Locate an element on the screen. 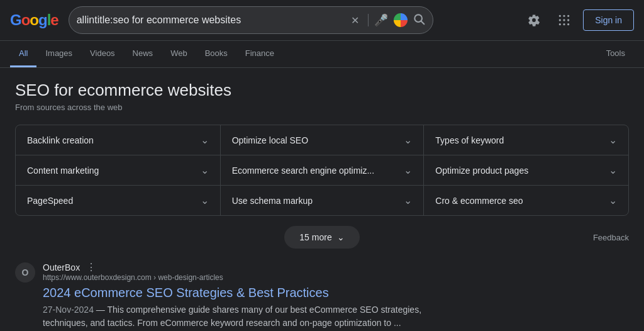 Image resolution: width=644 pixels, height=331 pixels. result-snippet-text: — This comprehensive guide shares many o… is located at coordinates (232, 316).